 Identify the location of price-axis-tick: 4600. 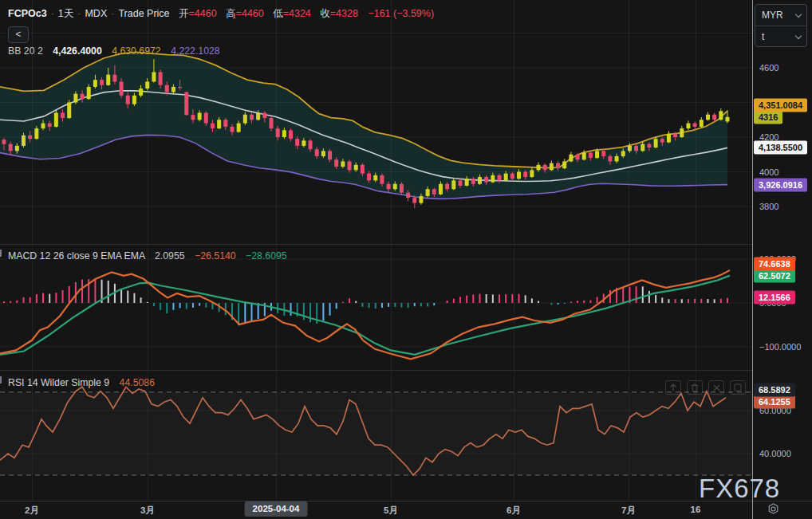
(769, 68).